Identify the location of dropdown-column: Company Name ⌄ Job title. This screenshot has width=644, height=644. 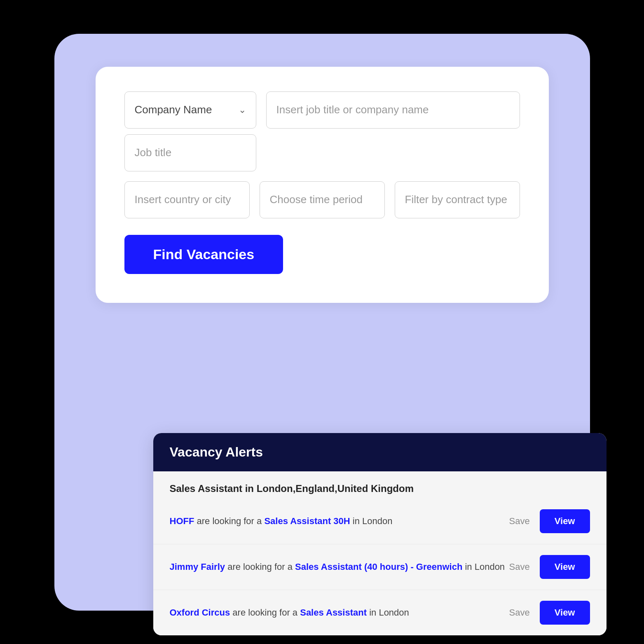
(190, 131).